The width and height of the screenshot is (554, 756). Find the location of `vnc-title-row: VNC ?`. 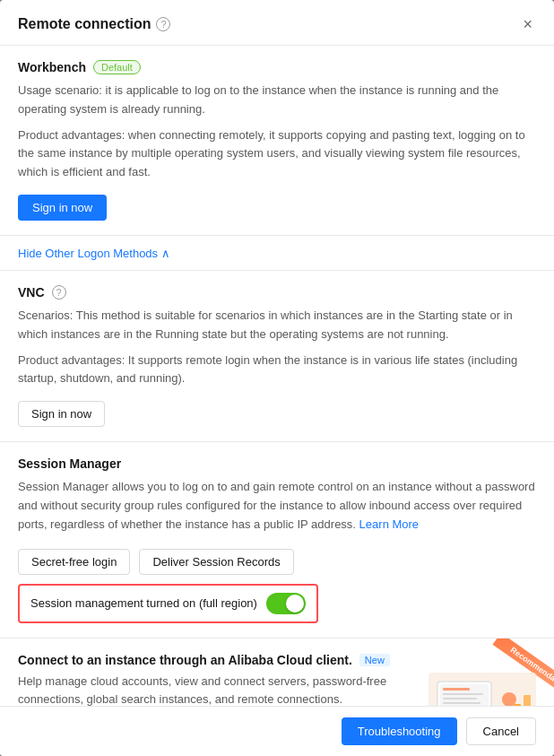

vnc-title-row: VNC ? is located at coordinates (277, 292).